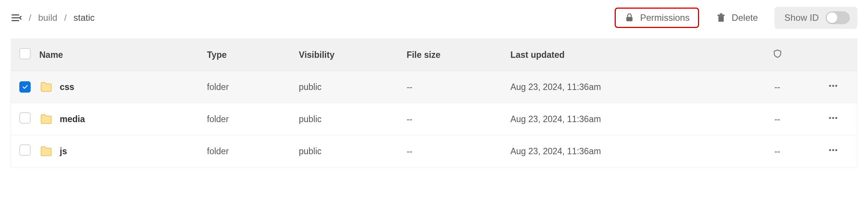  I want to click on file-name: media, so click(72, 119).